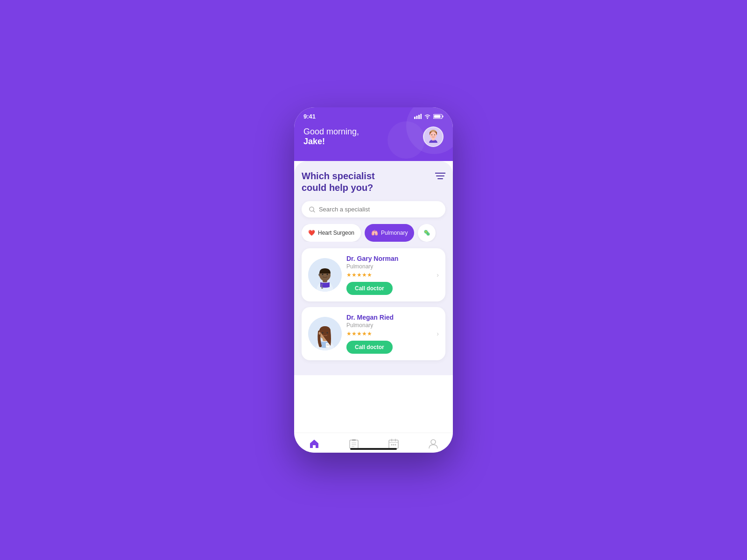 The image size is (747, 560). Describe the element at coordinates (393, 259) in the screenshot. I see `doctor-1-name: Dr. Gary Norman` at that location.